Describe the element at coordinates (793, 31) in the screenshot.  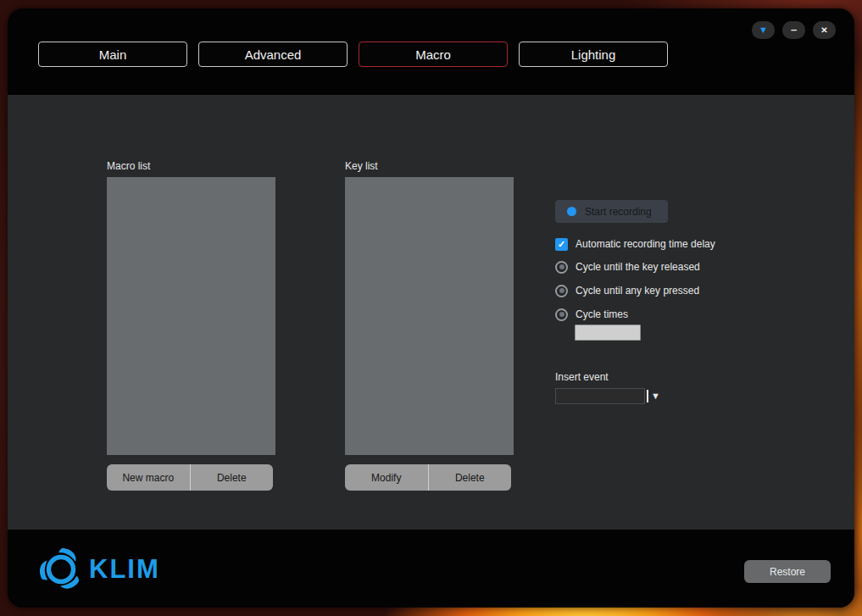
I see `window-controls: ▼ – ✕` at that location.